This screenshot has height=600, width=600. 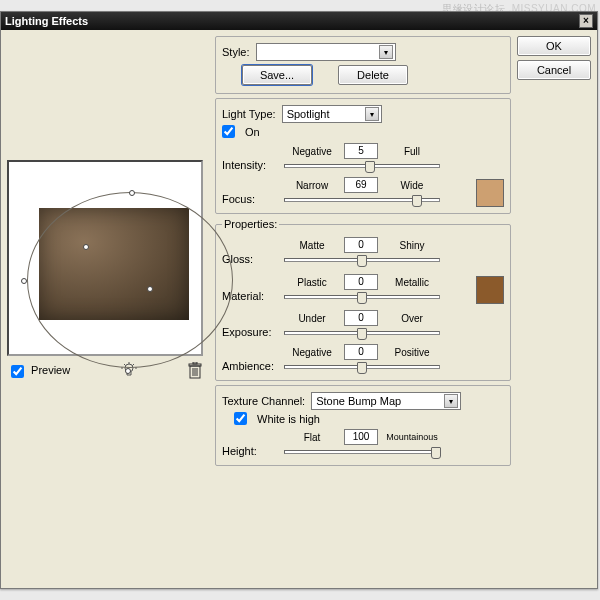 I want to click on gloss-track, so click(x=362, y=260).